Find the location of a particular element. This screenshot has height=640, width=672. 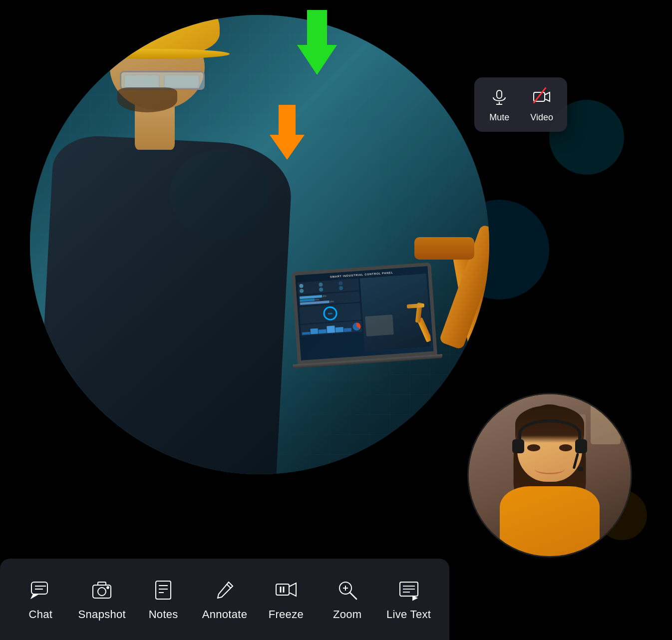

zoom-icon is located at coordinates (347, 590).